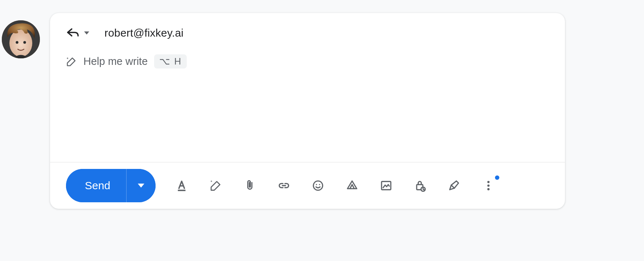  What do you see at coordinates (352, 186) in the screenshot?
I see `drive-icon` at bounding box center [352, 186].